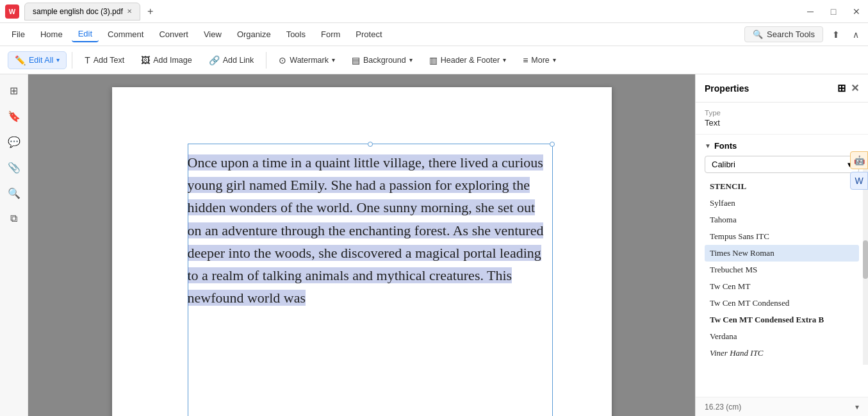 Image resolution: width=868 pixels, height=416 pixels. I want to click on edit-all-arrow: ▾, so click(58, 60).